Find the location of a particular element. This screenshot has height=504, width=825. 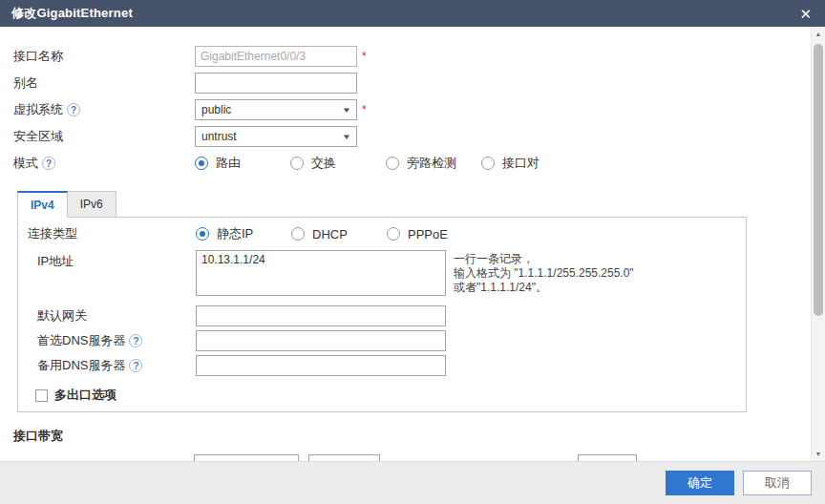

radio-label: PPPoE is located at coordinates (428, 235).